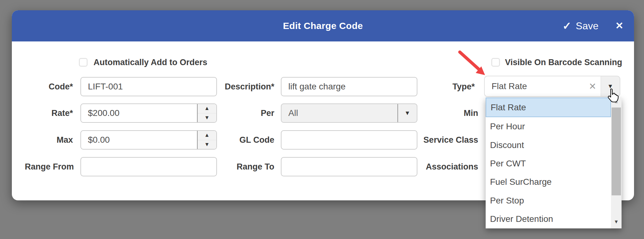  Describe the element at coordinates (139, 140) in the screenshot. I see `max-value: $0.00` at that location.